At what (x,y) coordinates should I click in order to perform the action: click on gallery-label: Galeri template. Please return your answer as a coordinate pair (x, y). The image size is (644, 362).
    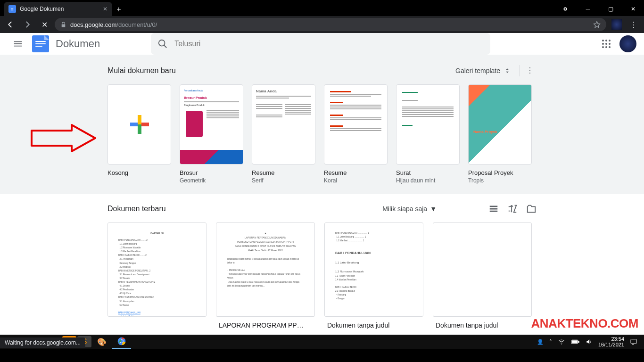
    Looking at the image, I should click on (478, 71).